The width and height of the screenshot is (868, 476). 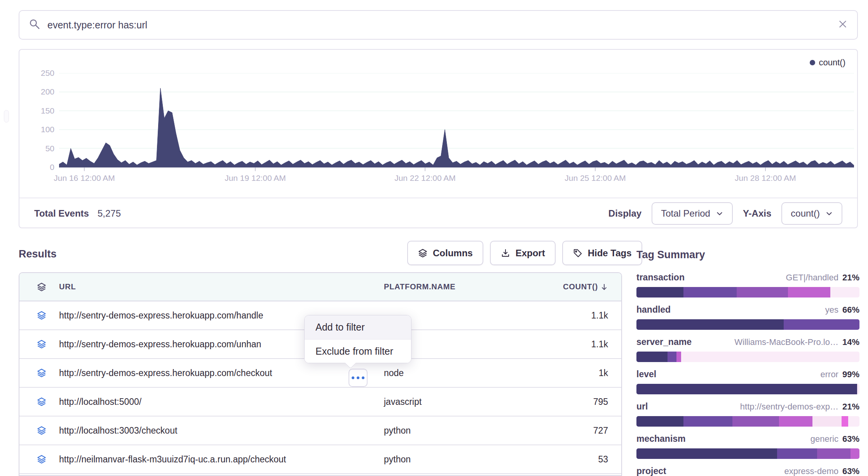 I want to click on tag-top-value: error, so click(x=830, y=374).